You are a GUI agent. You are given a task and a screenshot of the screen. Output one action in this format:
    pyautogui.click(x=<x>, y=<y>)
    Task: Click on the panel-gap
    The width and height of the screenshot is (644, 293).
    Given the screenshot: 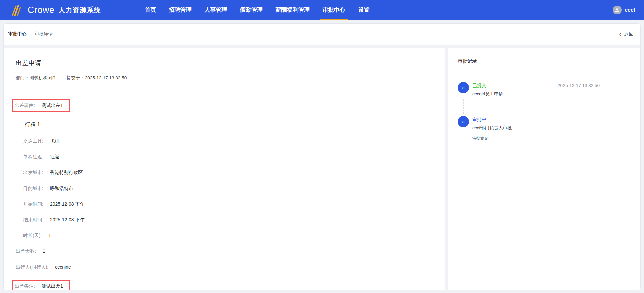 What is the action you would take?
    pyautogui.click(x=447, y=169)
    